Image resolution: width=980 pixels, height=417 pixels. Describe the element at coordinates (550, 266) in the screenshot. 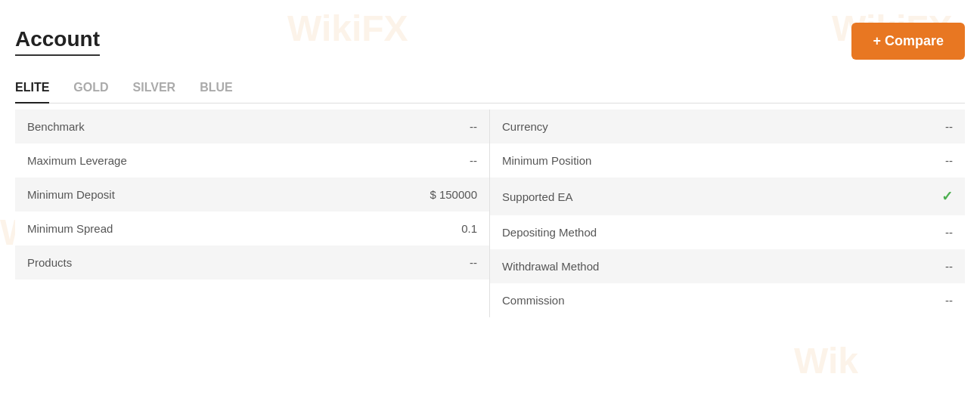

I see `row-label: Withdrawal Method` at that location.